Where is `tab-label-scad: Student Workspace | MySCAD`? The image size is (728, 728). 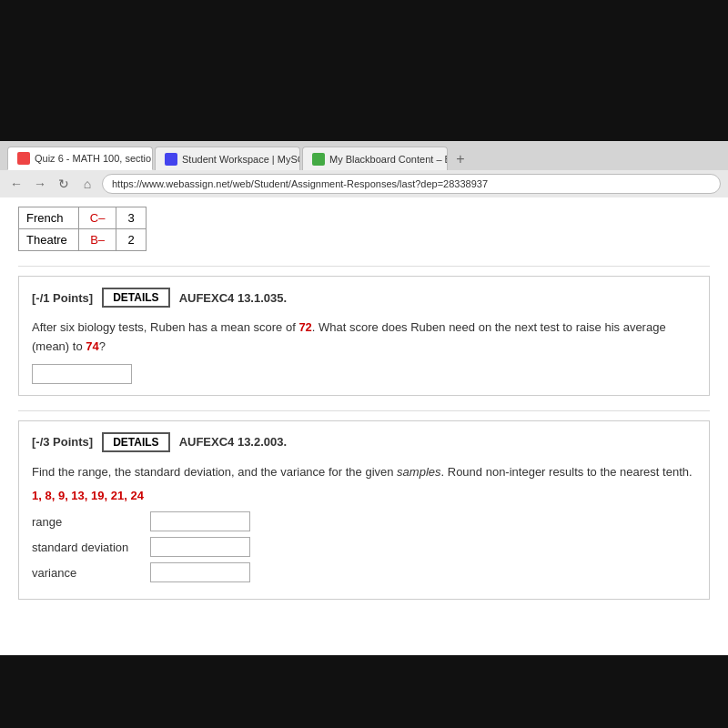
tab-label-scad: Student Workspace | MySCAD is located at coordinates (241, 159).